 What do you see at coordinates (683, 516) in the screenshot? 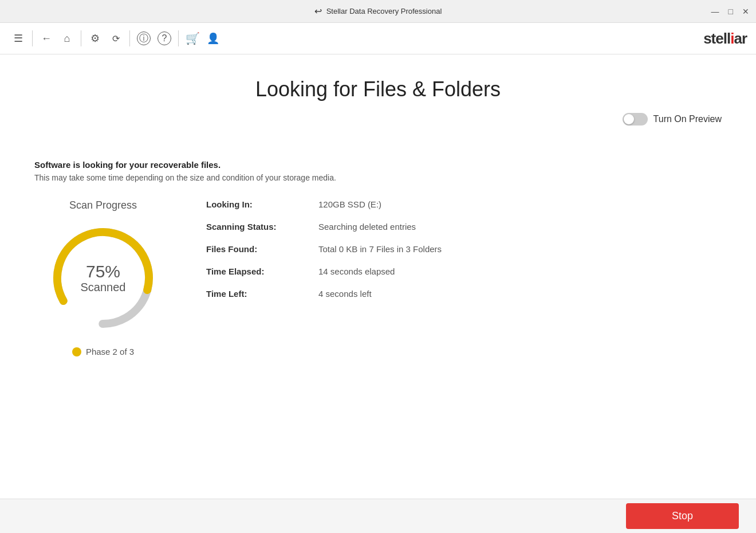
I see `stop-button: Stop` at bounding box center [683, 516].